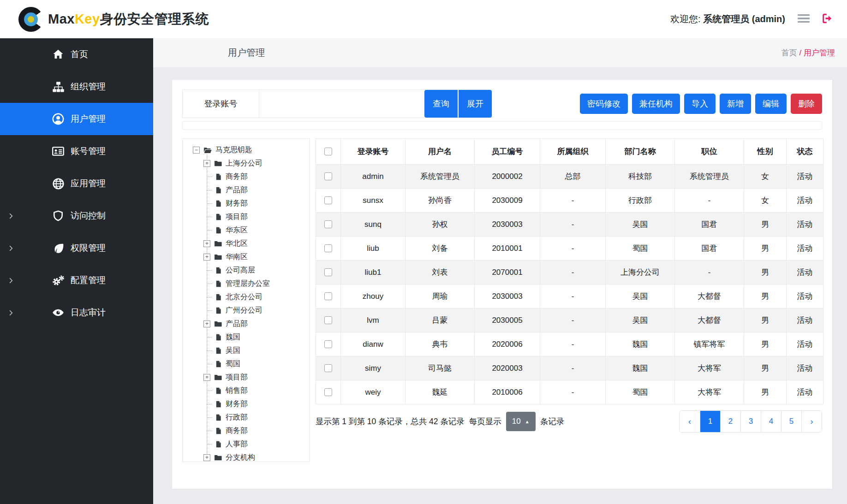 The image size is (847, 504). I want to click on tree-node: +上海分公司, so click(246, 163).